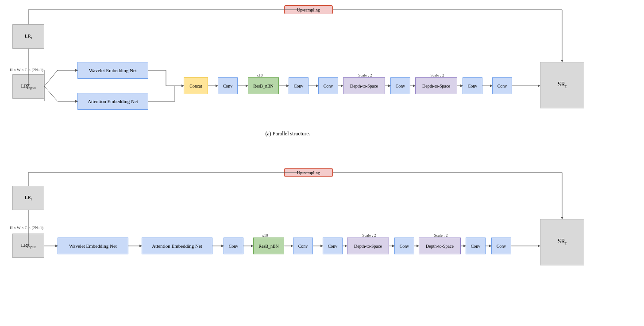 The width and height of the screenshot is (644, 326). Describe the element at coordinates (475, 246) in the screenshot. I see `conv5-box-bottom: Conv` at that location.